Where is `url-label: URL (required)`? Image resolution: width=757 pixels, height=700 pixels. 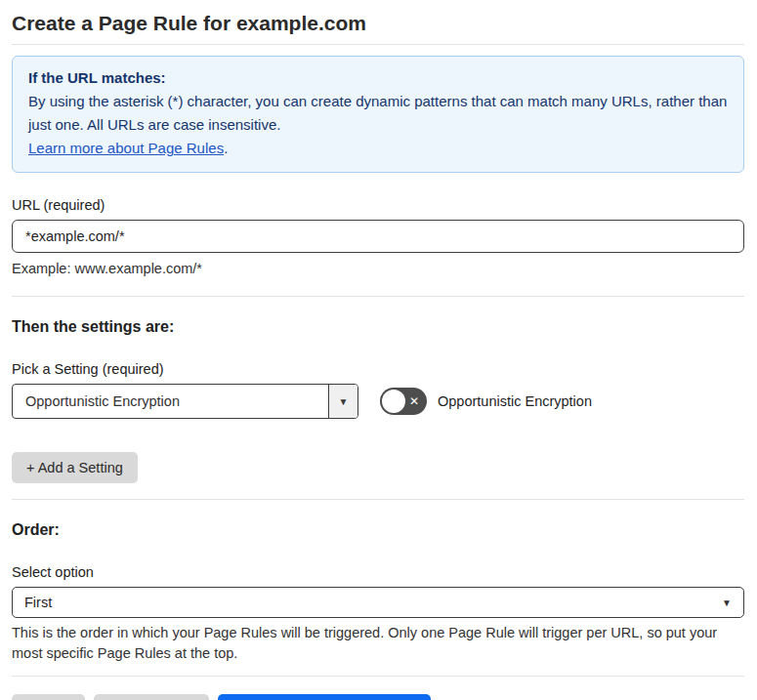 url-label: URL (required) is located at coordinates (378, 205).